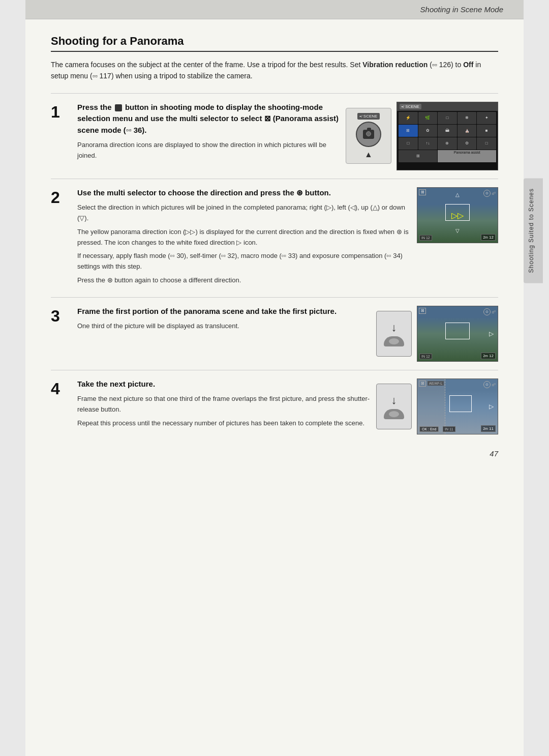 This screenshot has width=549, height=756. What do you see at coordinates (447, 137) in the screenshot?
I see `menu-grid-area: ⚡ 🌿 □ ❋ ✦ ⊠ ✿ 🏔 ⛪` at bounding box center [447, 137].